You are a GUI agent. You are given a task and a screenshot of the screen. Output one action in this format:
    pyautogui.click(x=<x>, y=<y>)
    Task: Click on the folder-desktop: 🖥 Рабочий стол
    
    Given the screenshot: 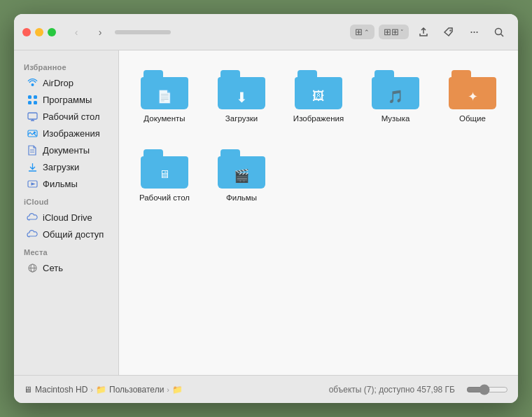 What is the action you would take?
    pyautogui.click(x=164, y=177)
    